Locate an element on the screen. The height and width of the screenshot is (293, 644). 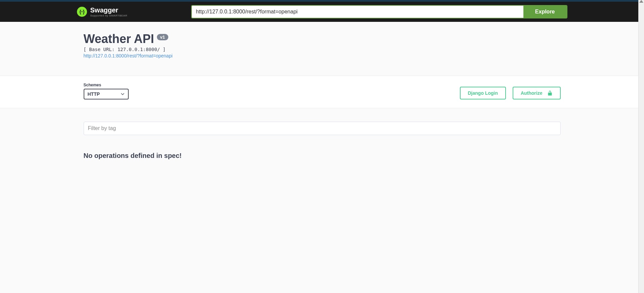
spec-url-input is located at coordinates (357, 12).